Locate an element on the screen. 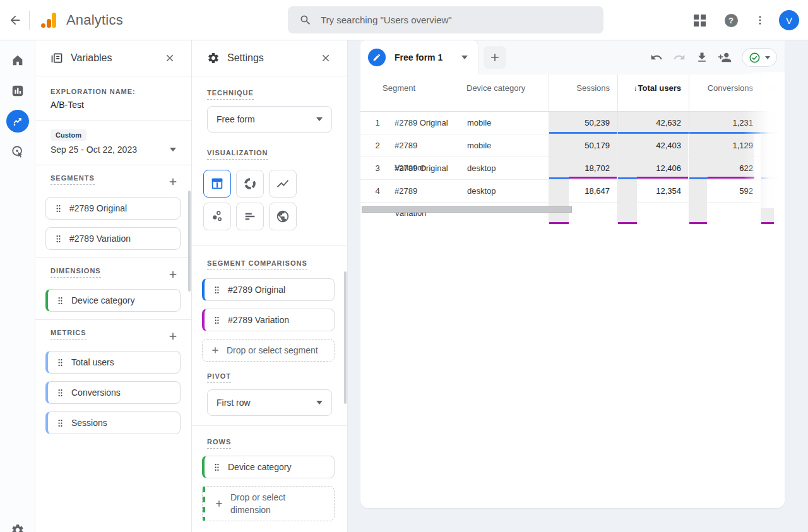 The height and width of the screenshot is (532, 808). comparison-chip-variation: #2789 Variation is located at coordinates (268, 320).